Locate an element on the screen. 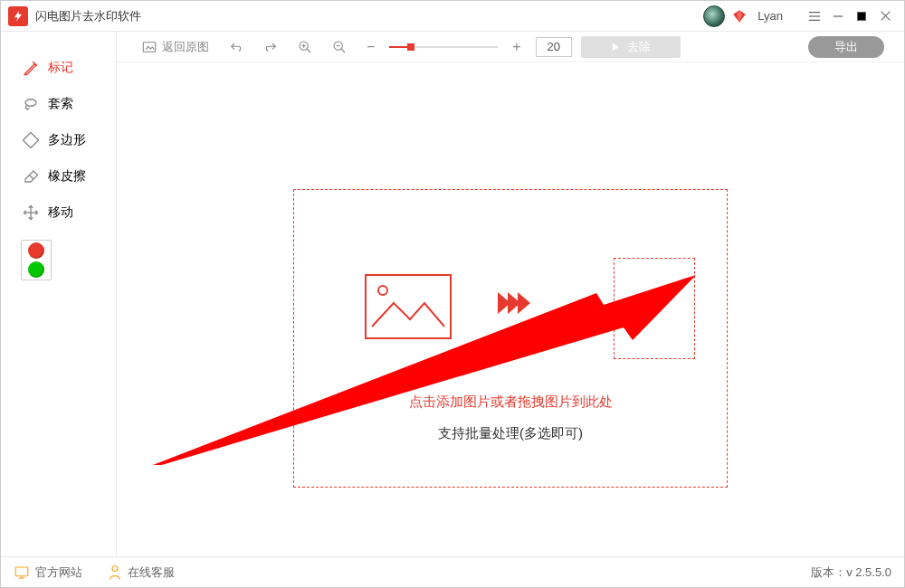 This screenshot has height=588, width=905. zoom-minus-button: − is located at coordinates (371, 47).